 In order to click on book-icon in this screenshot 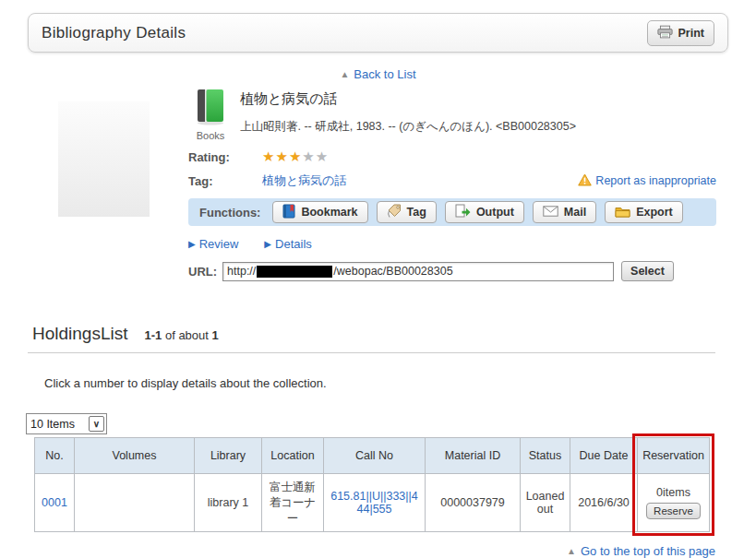, I will do `click(210, 120)`.